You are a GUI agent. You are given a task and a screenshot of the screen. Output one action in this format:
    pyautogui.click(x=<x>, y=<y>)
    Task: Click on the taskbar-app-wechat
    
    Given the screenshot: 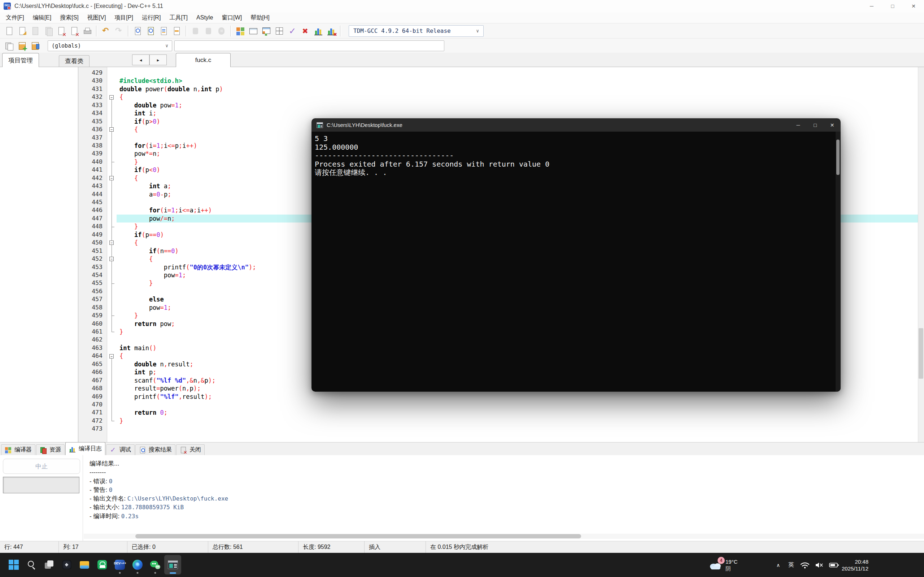 What is the action you would take?
    pyautogui.click(x=155, y=565)
    